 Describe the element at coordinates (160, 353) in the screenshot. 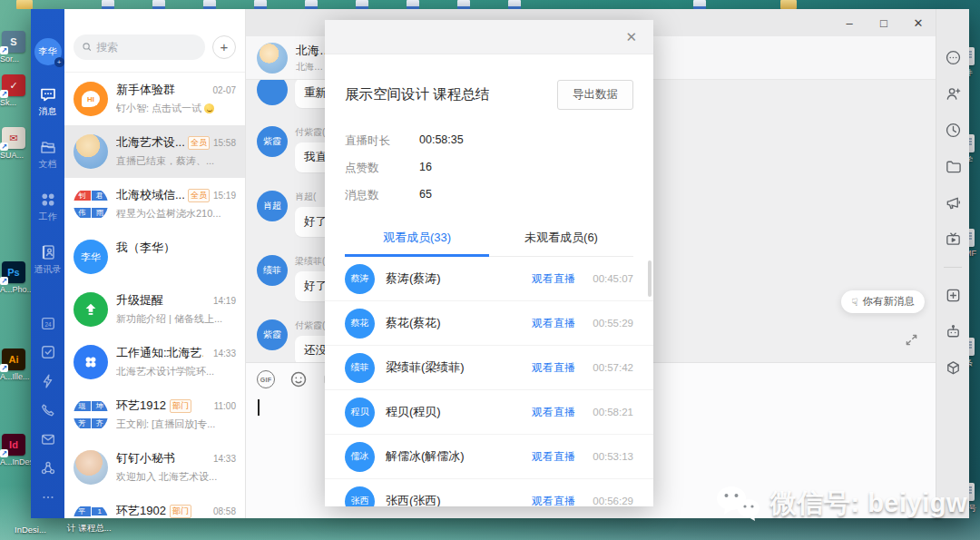

I see `chat-name: 工作通知:北海艺...` at that location.